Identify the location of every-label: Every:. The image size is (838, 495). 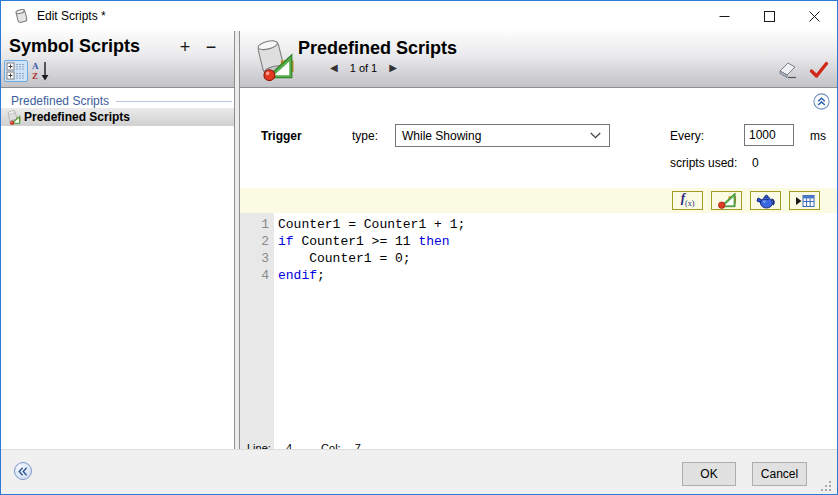
(687, 136).